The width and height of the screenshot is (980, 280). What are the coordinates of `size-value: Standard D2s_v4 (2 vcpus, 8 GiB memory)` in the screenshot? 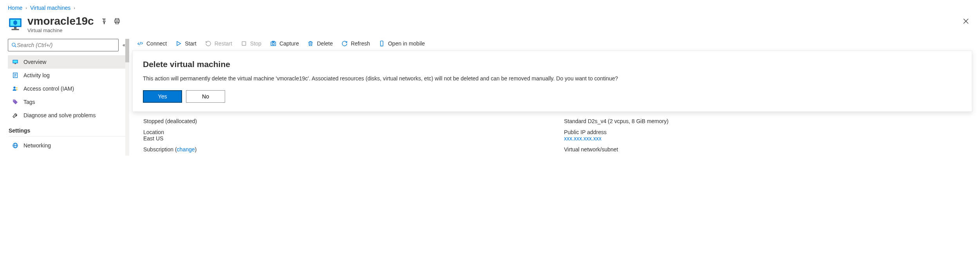 It's located at (763, 121).